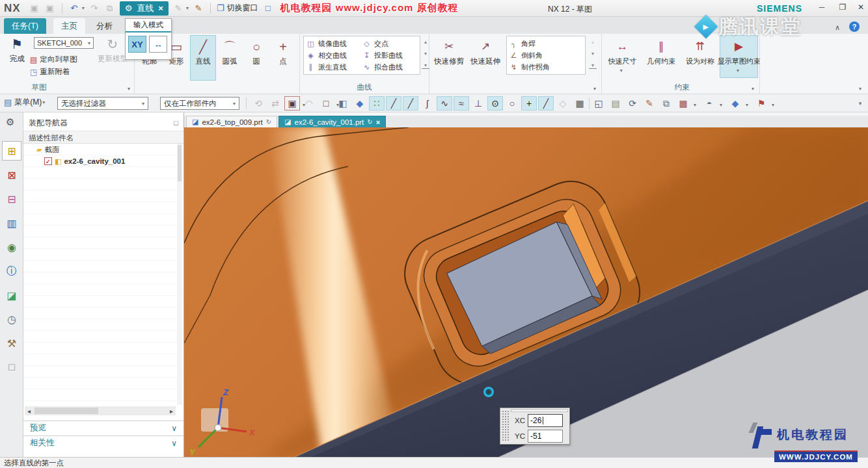  What do you see at coordinates (861, 7) in the screenshot?
I see `close-button: ✕` at bounding box center [861, 7].